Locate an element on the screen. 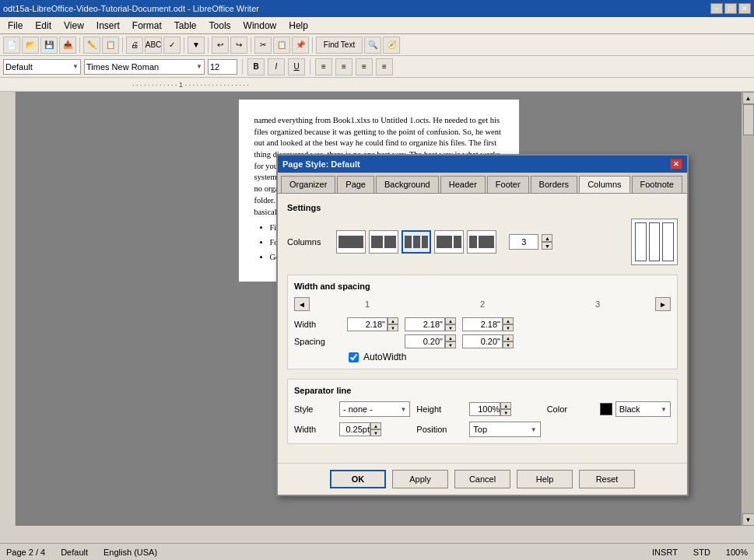 This screenshot has width=754, height=560. align-left-btn: ≡ is located at coordinates (324, 67).